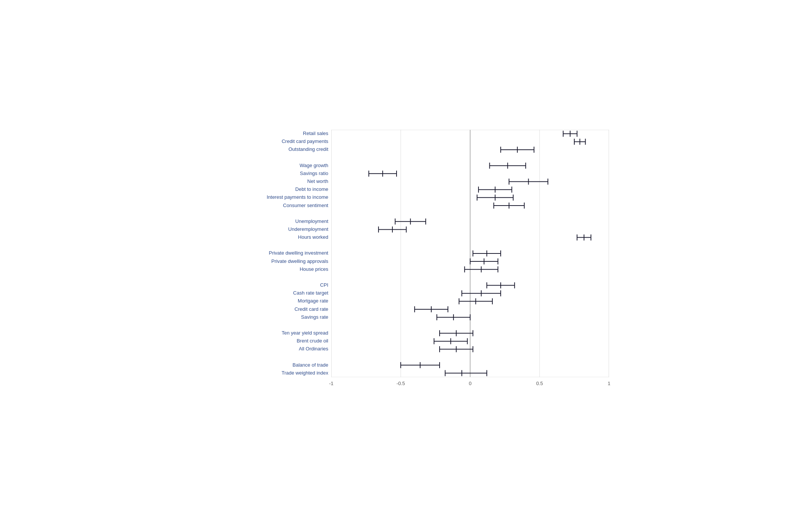 The height and width of the screenshot is (519, 812). I want to click on y-label-private-dwelling-investment: Private dwelling investment, so click(266, 253).